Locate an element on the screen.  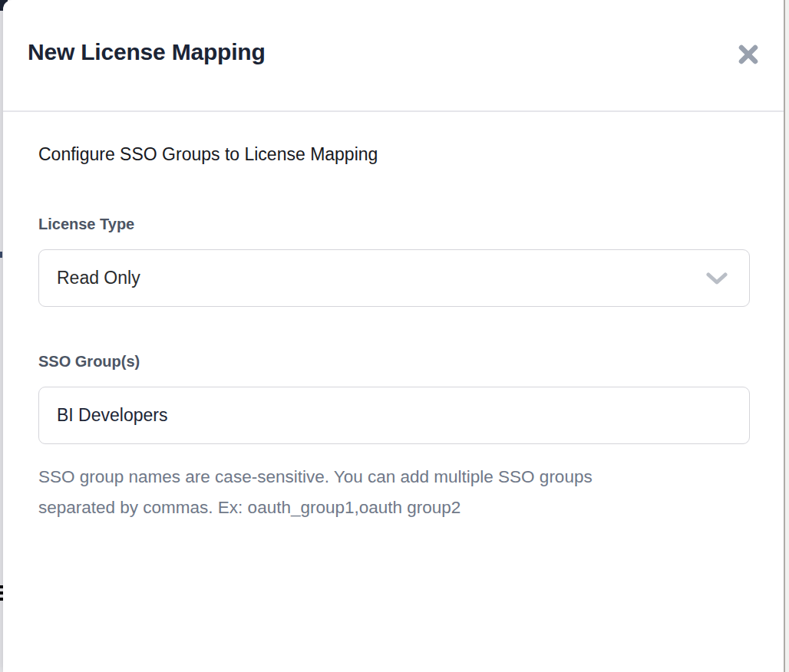
scrollbar-track is located at coordinates (786, 336).